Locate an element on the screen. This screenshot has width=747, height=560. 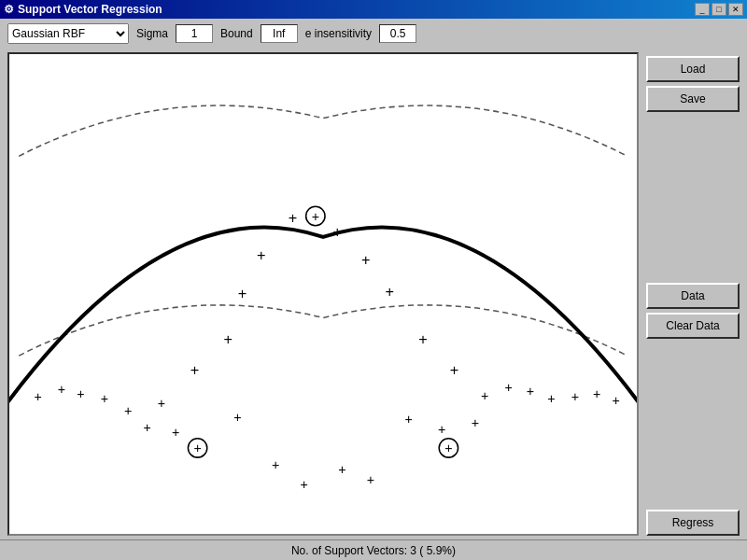
data-button: Data is located at coordinates (693, 296).